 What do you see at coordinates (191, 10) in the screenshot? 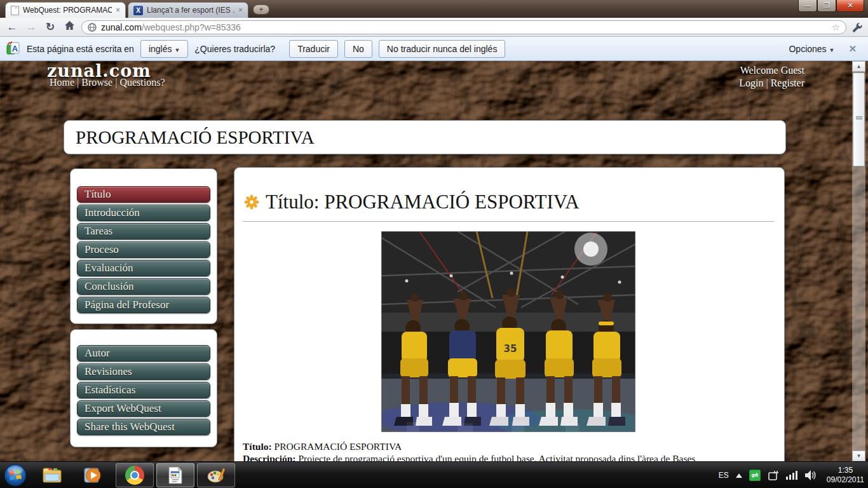
I see `tab-title: Llança't a fer esport (IES ...` at bounding box center [191, 10].